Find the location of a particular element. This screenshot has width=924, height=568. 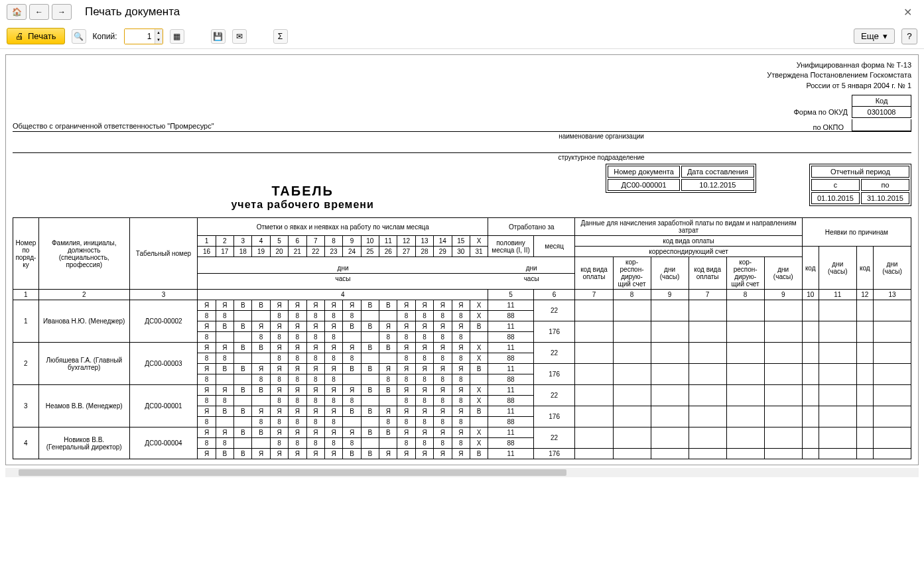

emp-num: 4 is located at coordinates (27, 443).